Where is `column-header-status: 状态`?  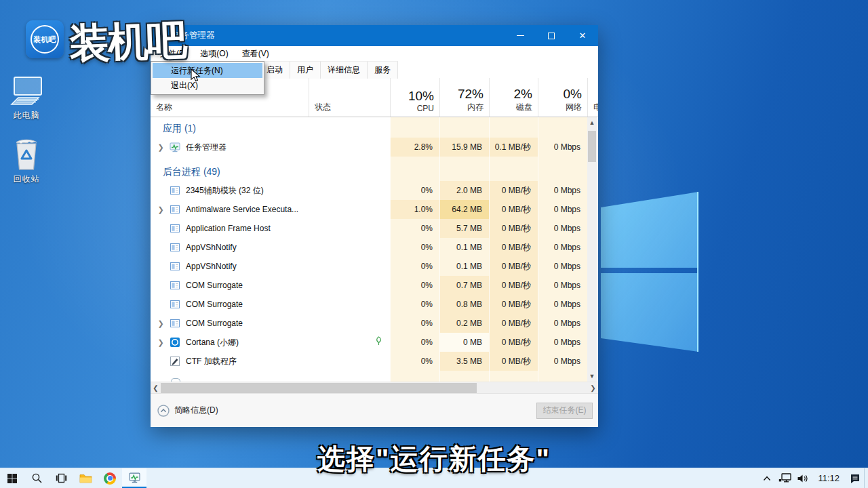 column-header-status: 状态 is located at coordinates (349, 98).